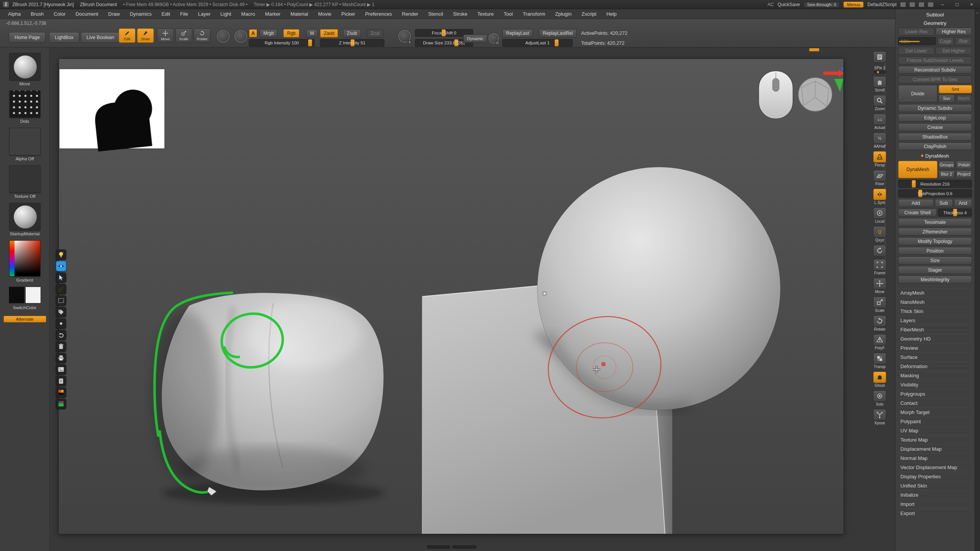 This screenshot has width=980, height=551. I want to click on modify-topology-button: Modify Topology, so click(935, 241).